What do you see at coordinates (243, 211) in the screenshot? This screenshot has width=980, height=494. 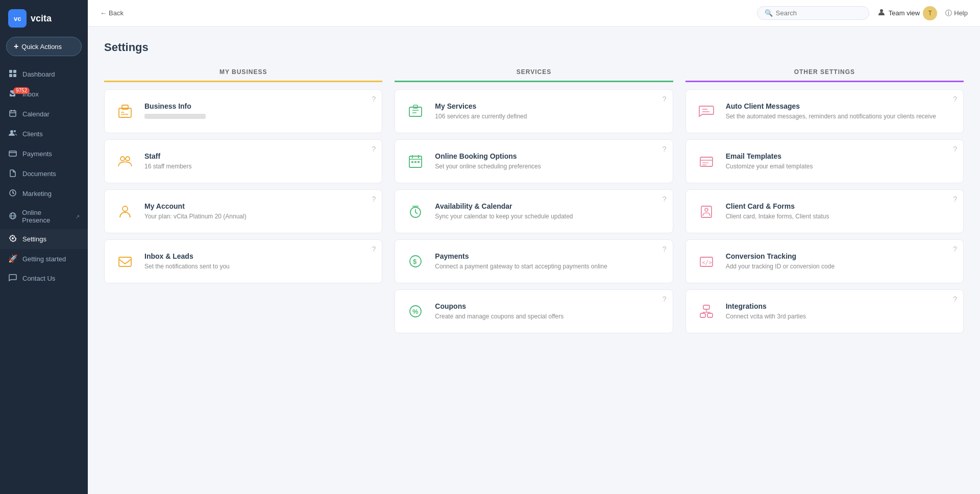 I see `my-account-card: My Account Your plan: vCita Platinum 20 …` at bounding box center [243, 211].